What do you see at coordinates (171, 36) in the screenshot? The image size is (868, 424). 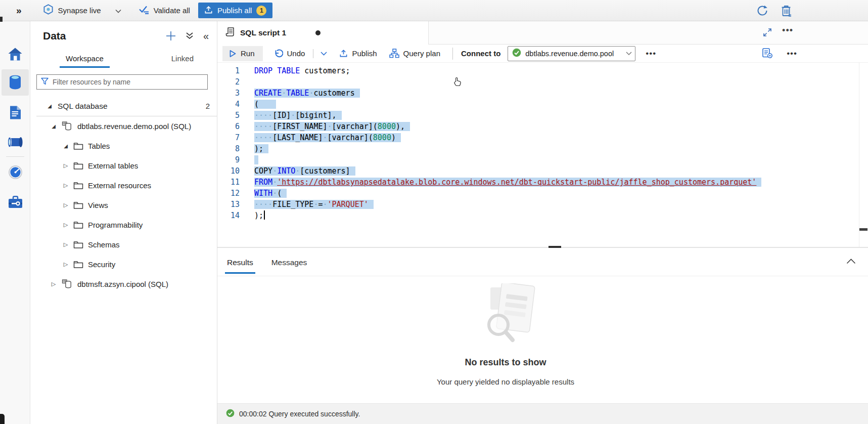 I see `add-resource-icon` at bounding box center [171, 36].